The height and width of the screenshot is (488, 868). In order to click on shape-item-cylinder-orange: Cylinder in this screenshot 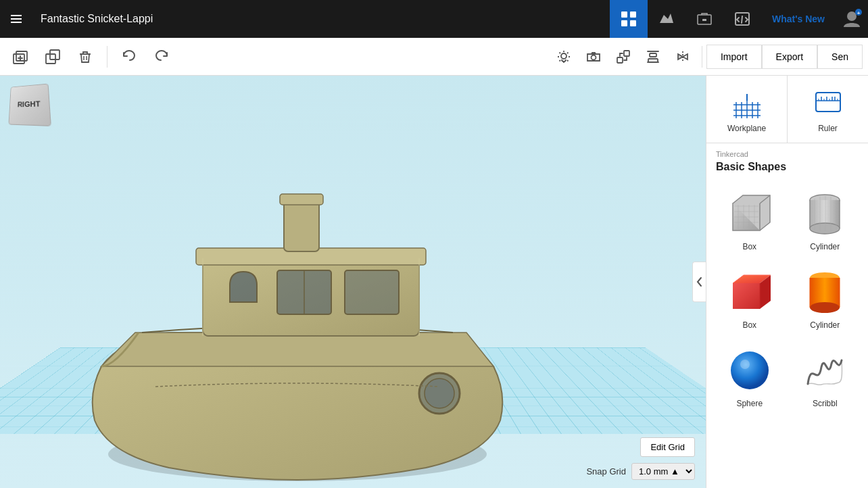, I will do `click(825, 299)`.